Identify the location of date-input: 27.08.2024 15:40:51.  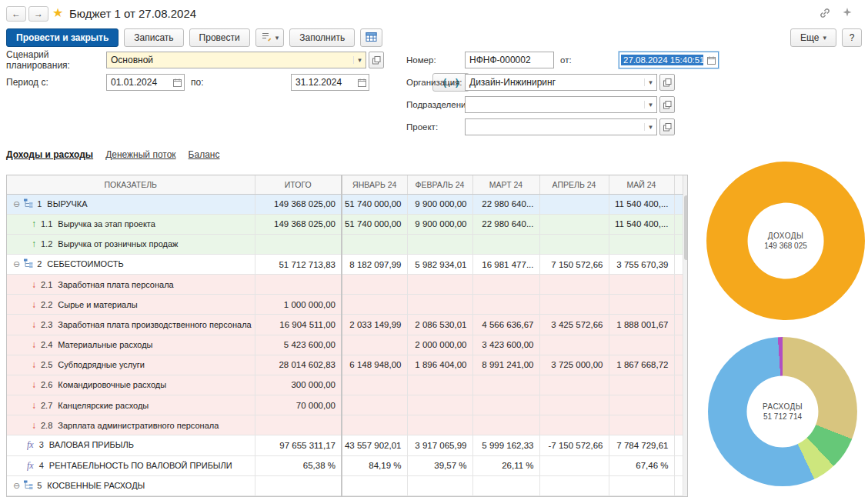
(669, 60).